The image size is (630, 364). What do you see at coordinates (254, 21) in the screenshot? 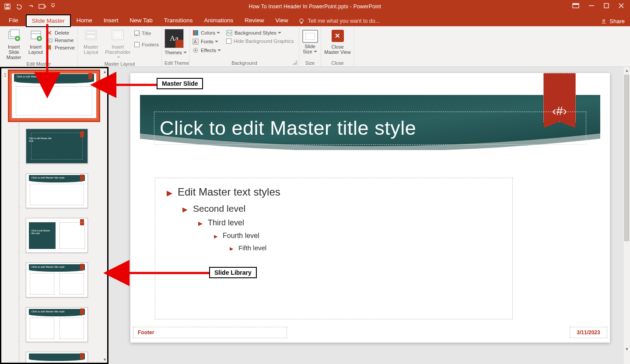
I see `tab-review: Review` at bounding box center [254, 21].